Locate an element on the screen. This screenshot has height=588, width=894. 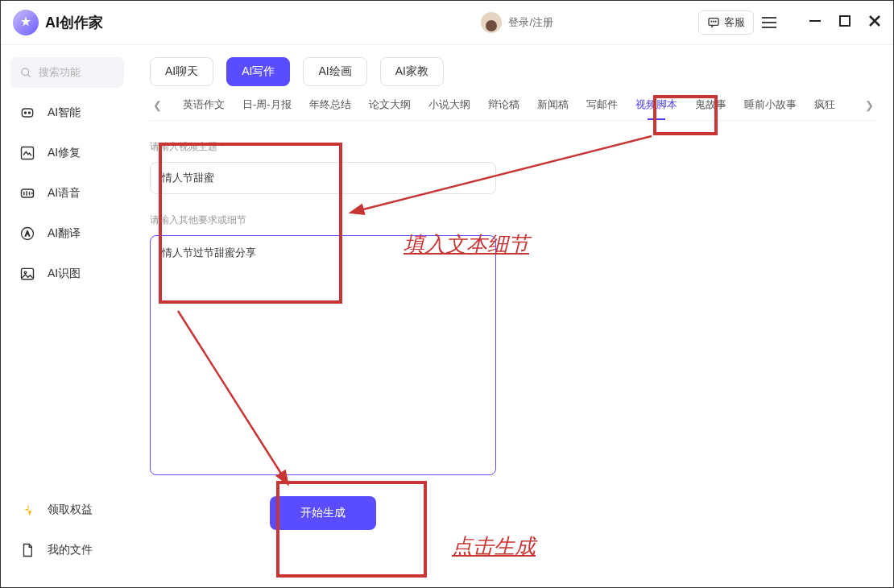
cat-email: 写邮件 is located at coordinates (602, 105).